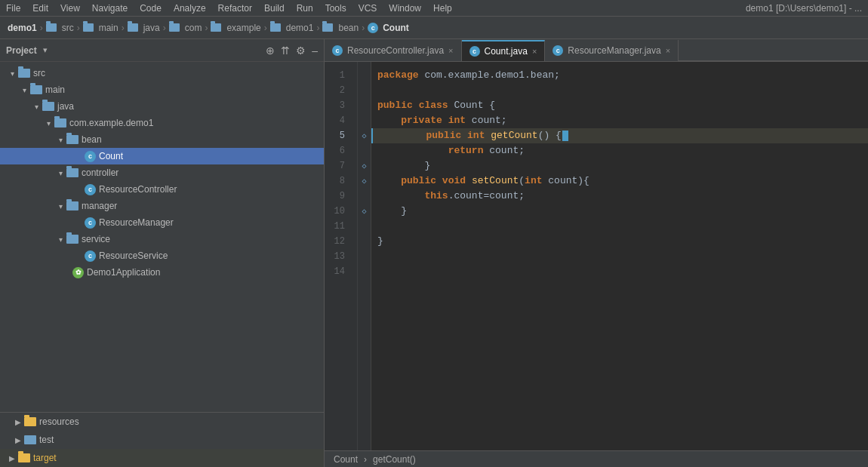 The height and width of the screenshot is (467, 868). I want to click on tree-item-main: ▾ main, so click(162, 90).